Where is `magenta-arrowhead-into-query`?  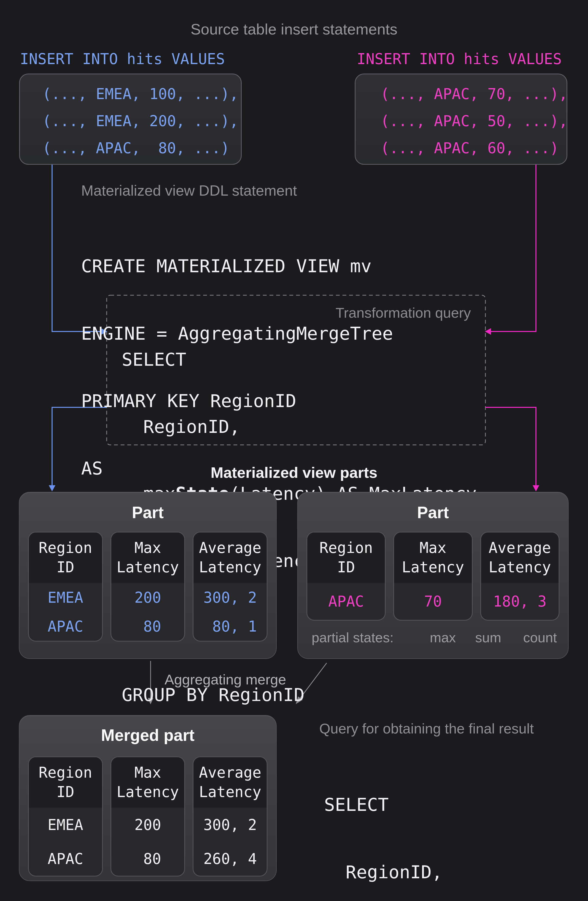 magenta-arrowhead-into-query is located at coordinates (488, 332).